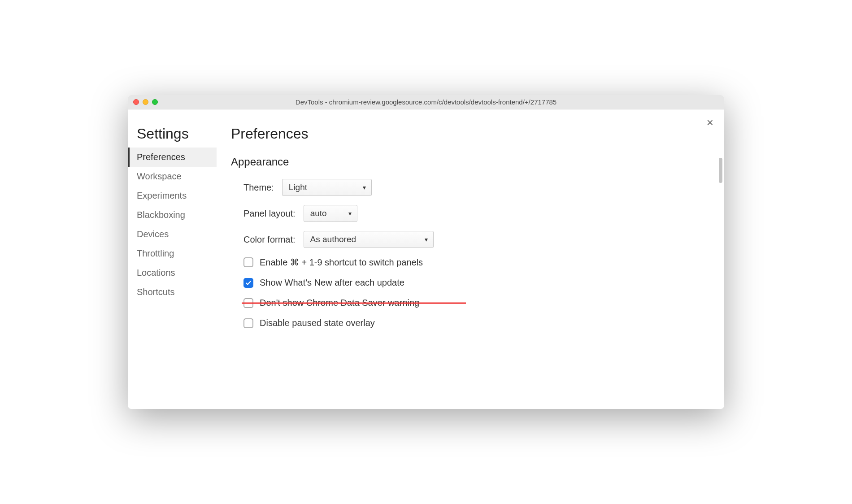  What do you see at coordinates (327, 187) in the screenshot?
I see `theme-select: Light` at bounding box center [327, 187].